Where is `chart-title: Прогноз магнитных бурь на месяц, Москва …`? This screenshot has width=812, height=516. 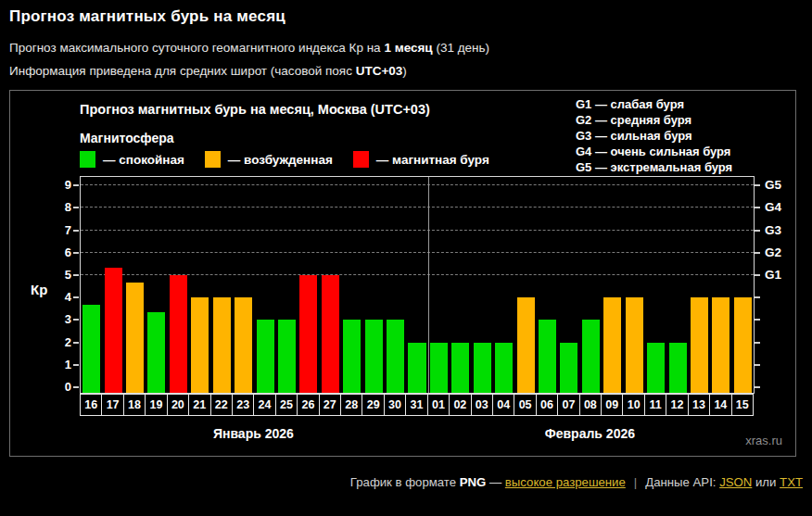
chart-title: Прогноз магнитных бурь на месяц, Москва … is located at coordinates (255, 109).